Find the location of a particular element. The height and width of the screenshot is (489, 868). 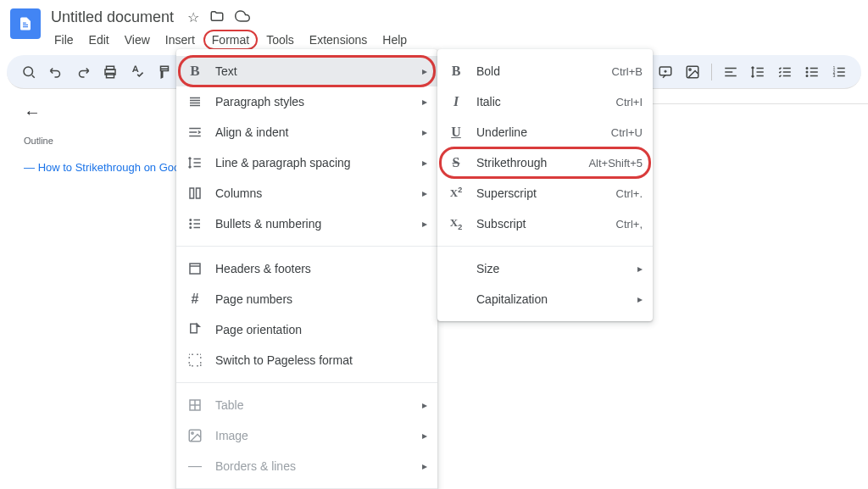

menu-item-label: Page orientation is located at coordinates (321, 330).